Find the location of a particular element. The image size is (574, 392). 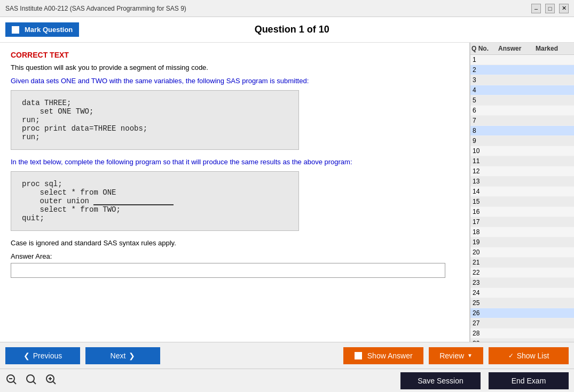

end-exam-button: End Exam is located at coordinates (529, 381).